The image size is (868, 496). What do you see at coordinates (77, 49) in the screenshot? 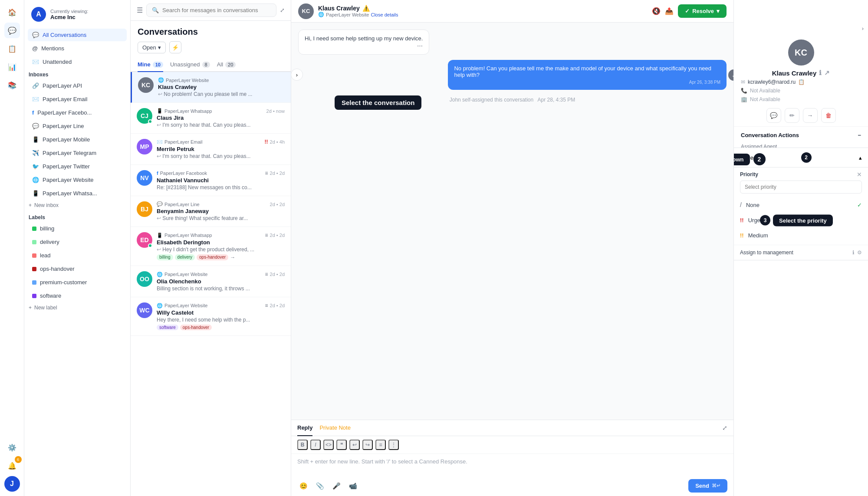
I see `sidebar-item-mentions: @ Mentions` at bounding box center [77, 49].